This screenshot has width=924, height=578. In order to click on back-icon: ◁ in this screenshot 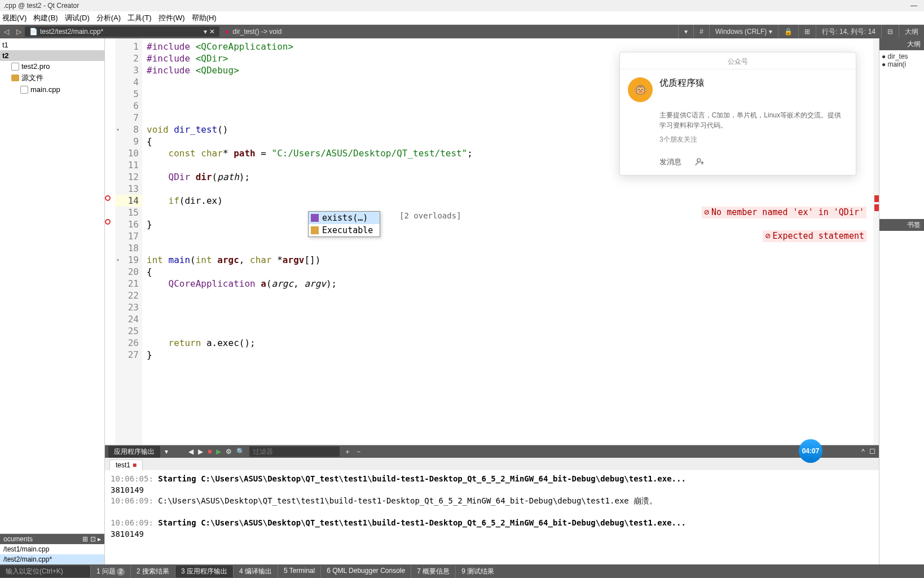, I will do `click(6, 32)`.